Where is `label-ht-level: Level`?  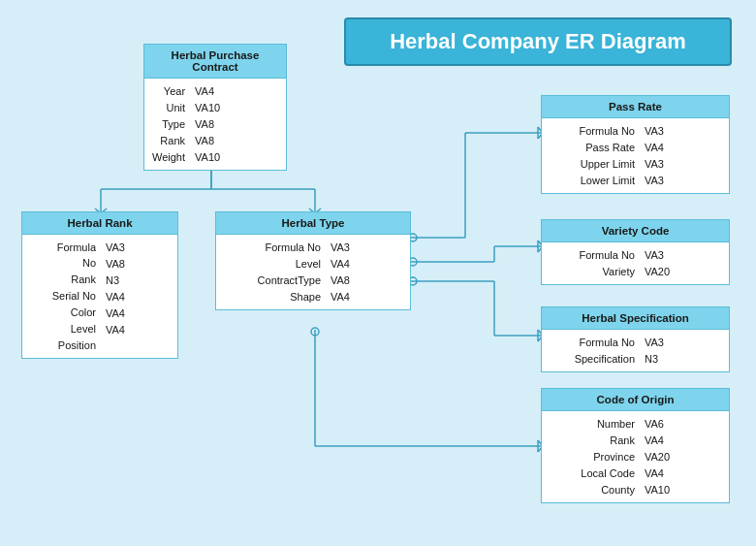 label-ht-level: Level is located at coordinates (272, 264).